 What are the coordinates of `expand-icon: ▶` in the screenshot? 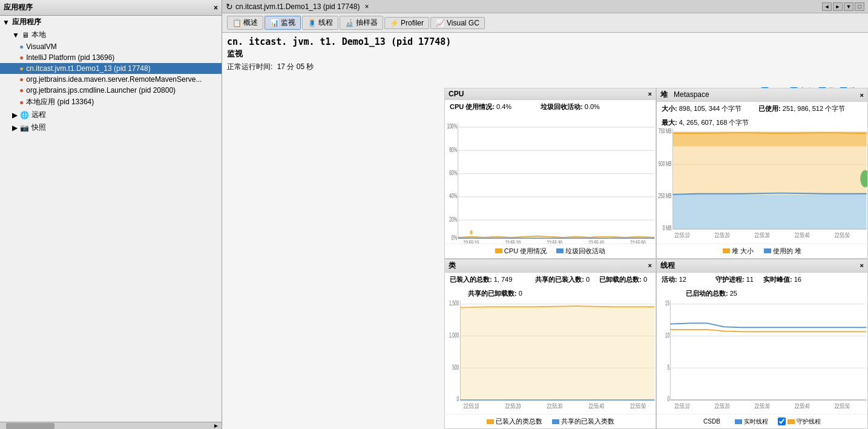 It's located at (15, 115).